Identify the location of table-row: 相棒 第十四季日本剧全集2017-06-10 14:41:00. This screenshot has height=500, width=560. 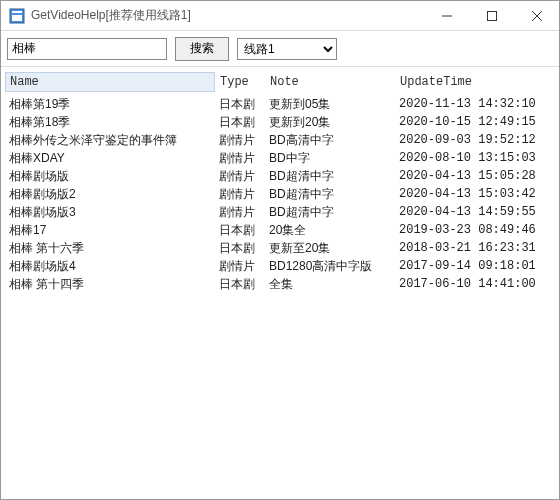
(280, 284).